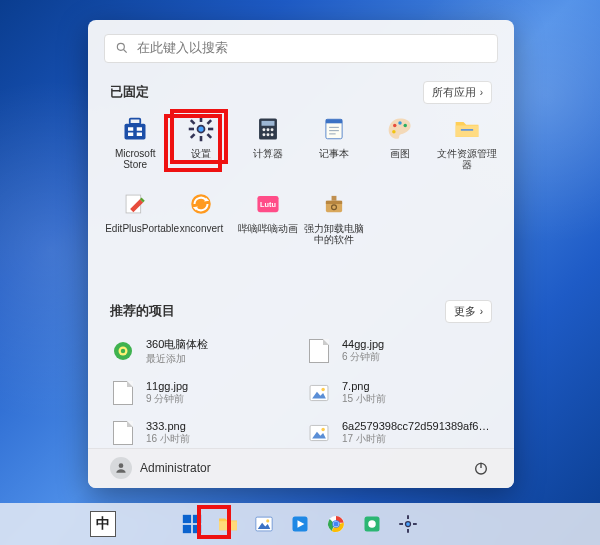  Describe the element at coordinates (160, 468) in the screenshot. I see `user-account-button: Administrator` at that location.